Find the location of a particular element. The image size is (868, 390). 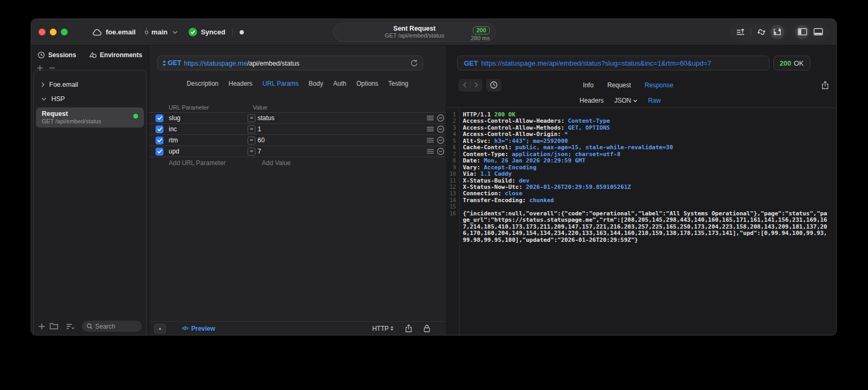

sent-request-line: GET https://statuspage.me/api/embed/stat… is located at coordinates (614, 63).